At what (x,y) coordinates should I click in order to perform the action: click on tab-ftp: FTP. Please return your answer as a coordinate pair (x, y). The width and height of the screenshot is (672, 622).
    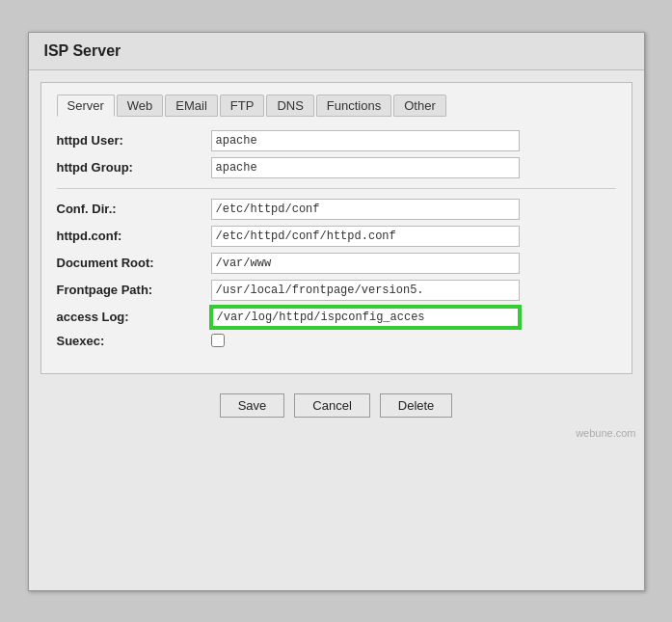
    Looking at the image, I should click on (243, 106).